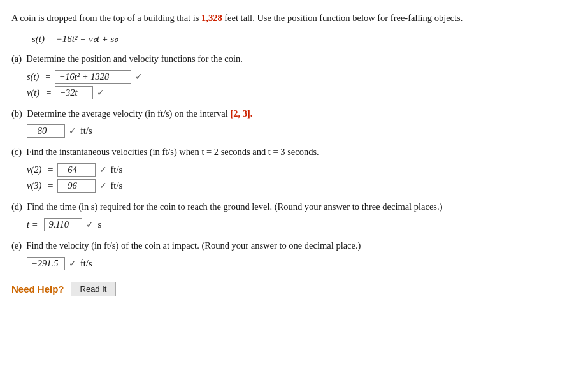  What do you see at coordinates (73, 131) in the screenshot?
I see `part-b-checkmark: ✓` at bounding box center [73, 131].